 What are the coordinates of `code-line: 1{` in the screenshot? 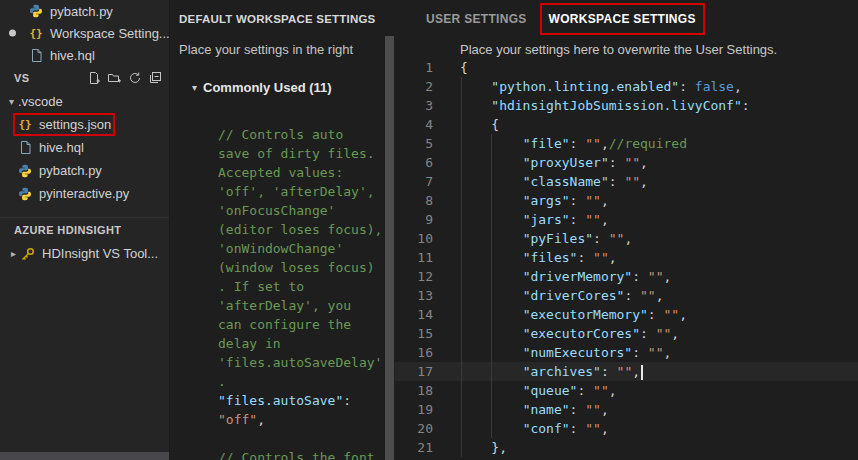 It's located at (626, 68).